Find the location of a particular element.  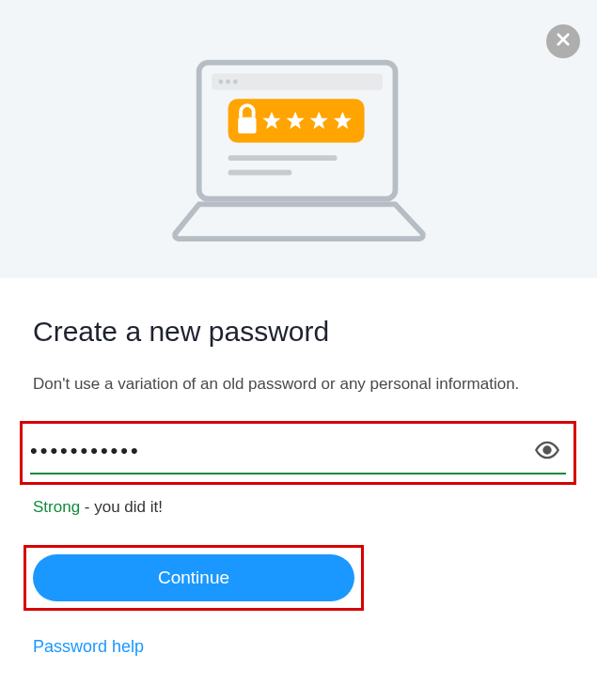

password-field-highlight is located at coordinates (298, 453).